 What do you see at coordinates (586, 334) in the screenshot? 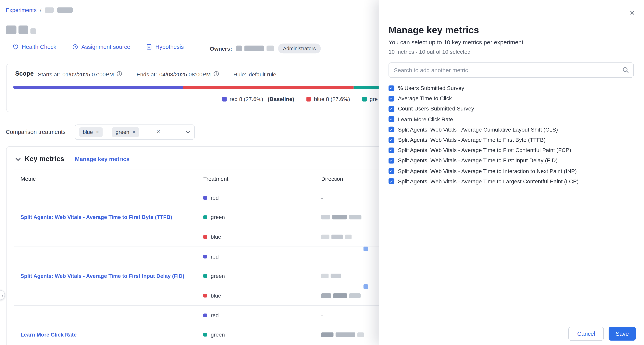
I see `cancel-button: Cancel` at bounding box center [586, 334].